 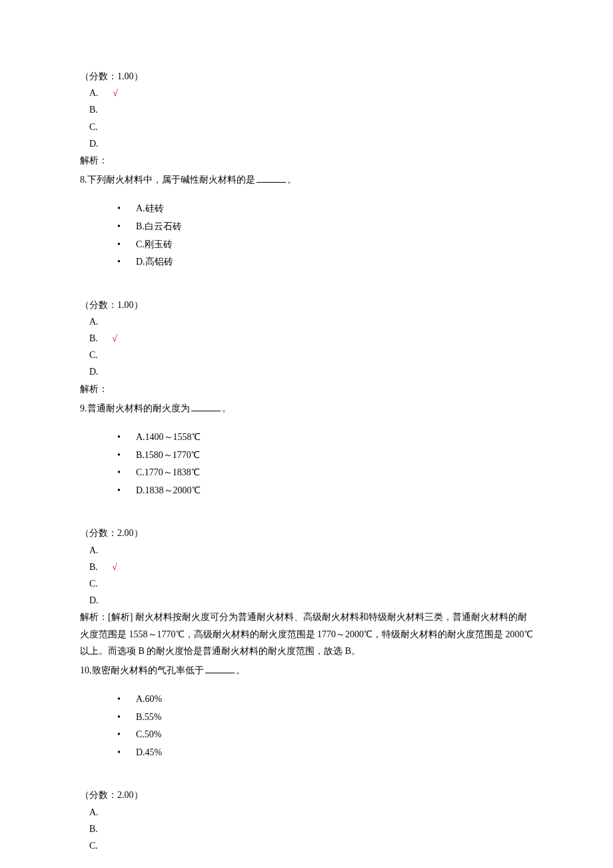 What do you see at coordinates (325, 245) in the screenshot?
I see `option-c: C.刚玉砖` at bounding box center [325, 245].